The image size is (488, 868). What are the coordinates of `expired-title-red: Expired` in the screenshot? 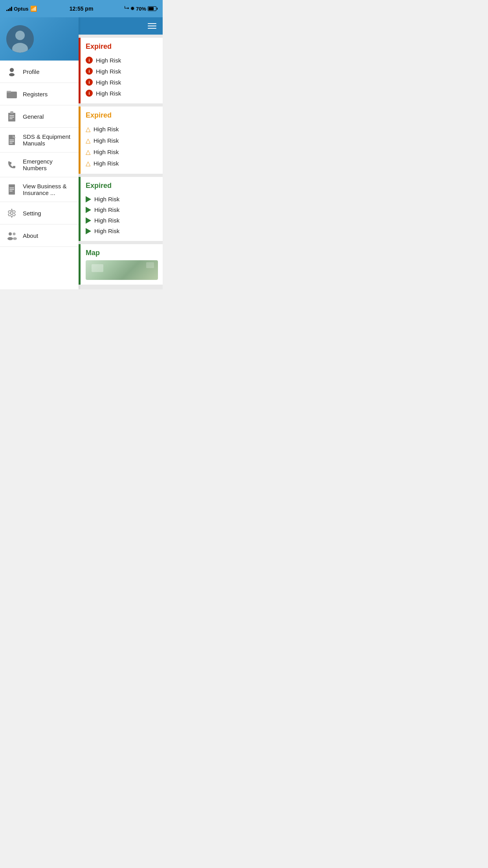 It's located at (122, 46).